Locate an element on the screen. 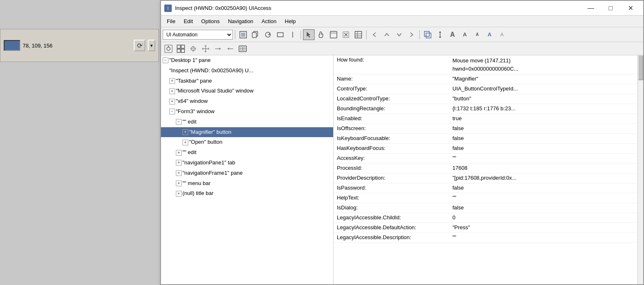 The width and height of the screenshot is (644, 285). prop-value-processid: 17608 is located at coordinates (546, 168).